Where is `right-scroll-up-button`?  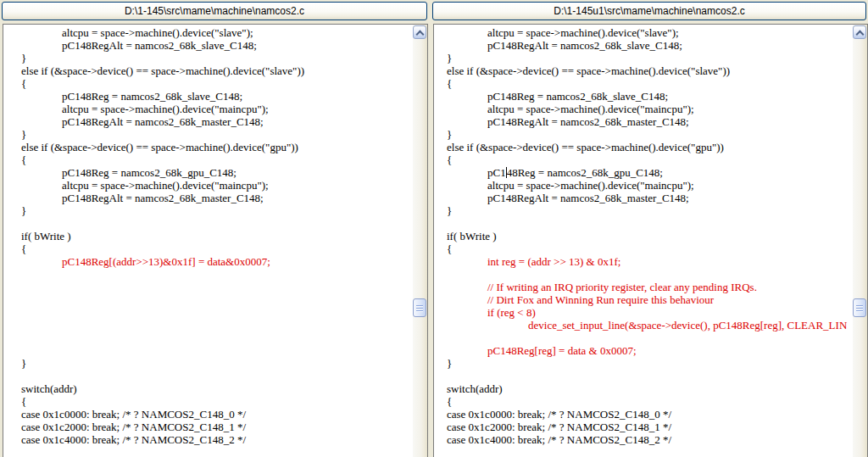 right-scroll-up-button is located at coordinates (860, 32).